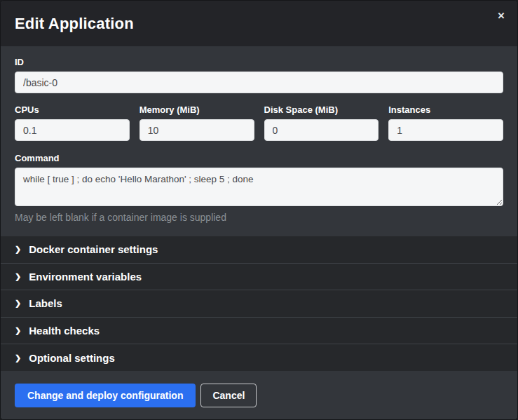 This screenshot has width=518, height=420. What do you see at coordinates (501, 16) in the screenshot?
I see `close-icon: ✕` at bounding box center [501, 16].